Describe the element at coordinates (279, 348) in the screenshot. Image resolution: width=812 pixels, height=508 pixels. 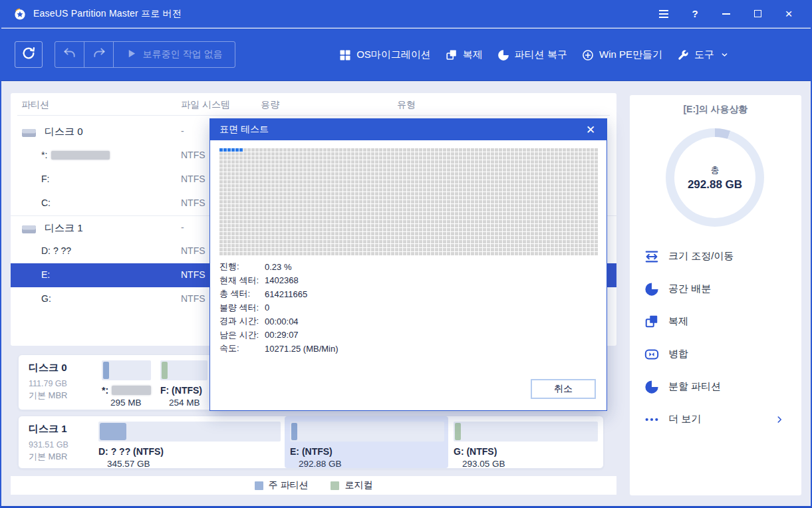
I see `stat-row: 속도:10271.25 (MB/Min)` at that location.